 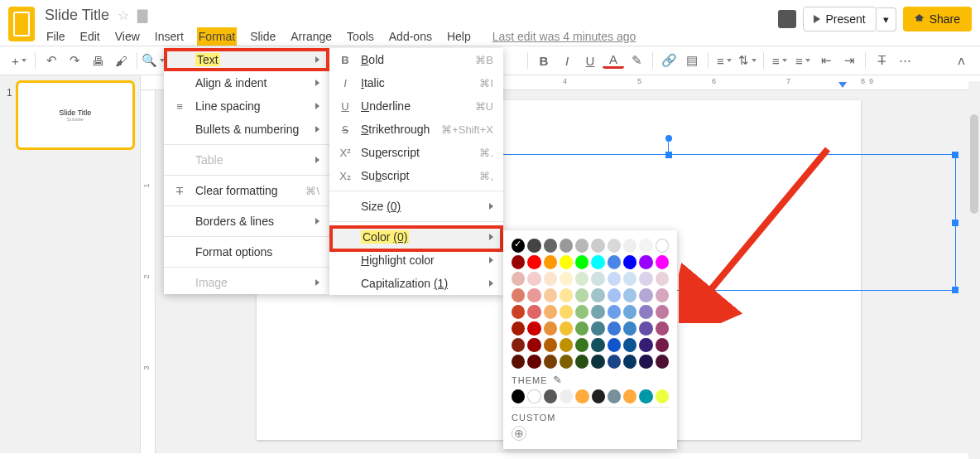 I want to click on line-spacing-button: ⇅, so click(x=747, y=60).